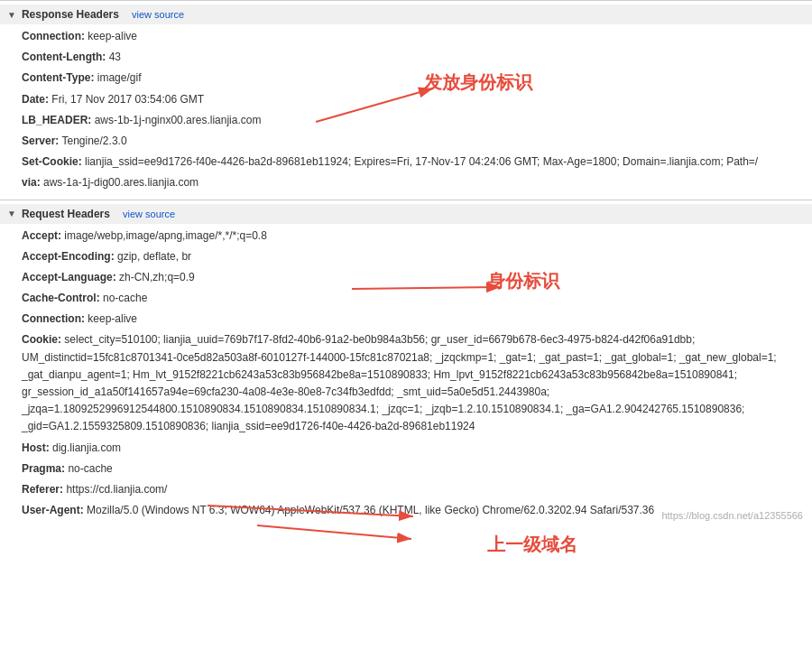  Describe the element at coordinates (35, 99) in the screenshot. I see `header-name-cell: Date:` at that location.